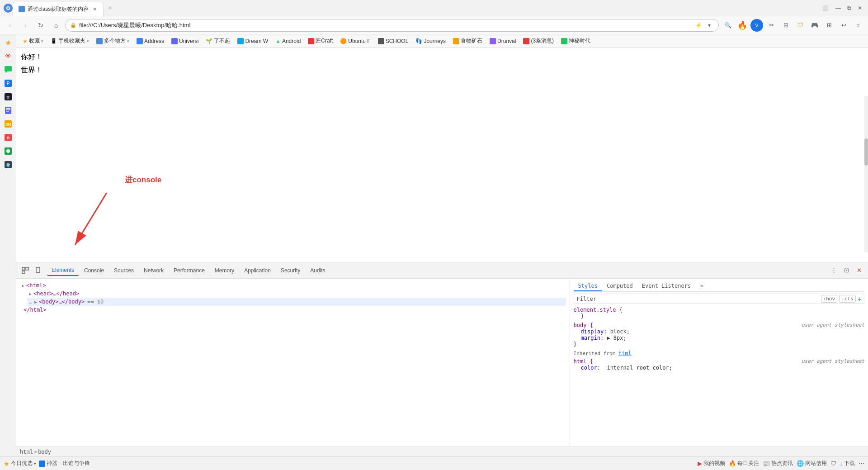 The height and width of the screenshot is (470, 868). I want to click on bookmark-journeys: 👣 Journeys, so click(430, 41).